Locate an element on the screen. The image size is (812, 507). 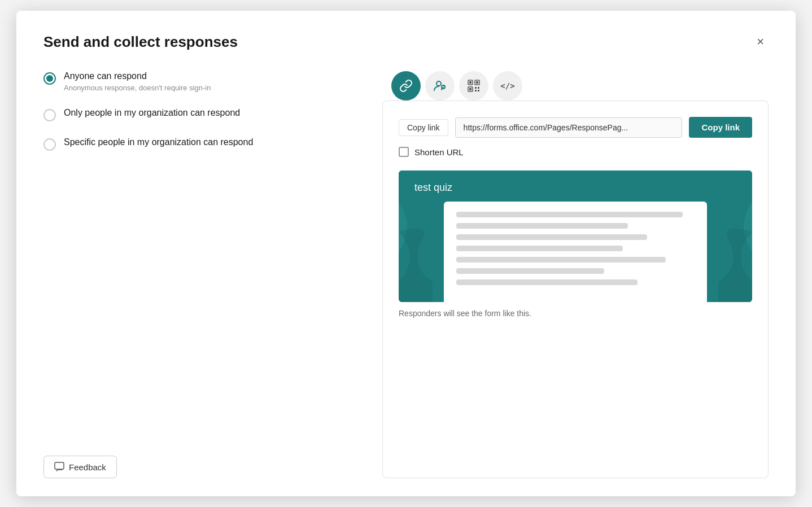
chat-icon is located at coordinates (59, 467).